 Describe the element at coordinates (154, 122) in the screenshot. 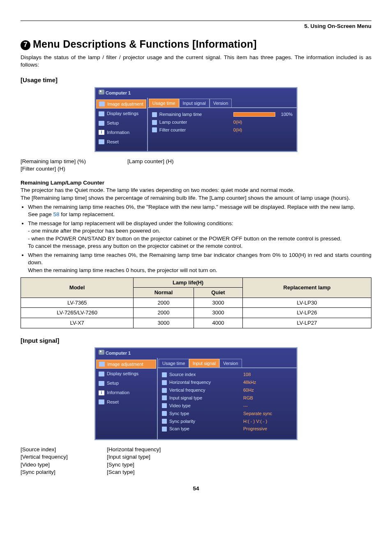

I see `counter-icon` at that location.